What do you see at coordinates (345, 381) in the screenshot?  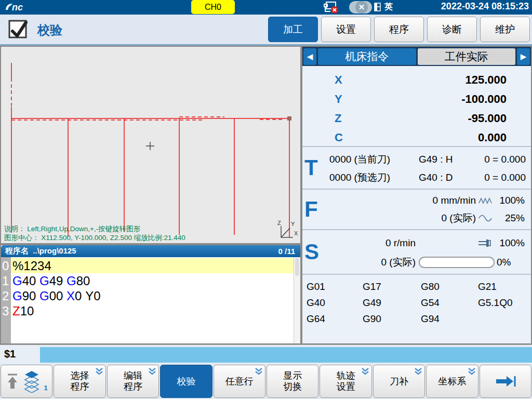 I see `softkey-trajectory-settings: 轨迹设置` at bounding box center [345, 381].